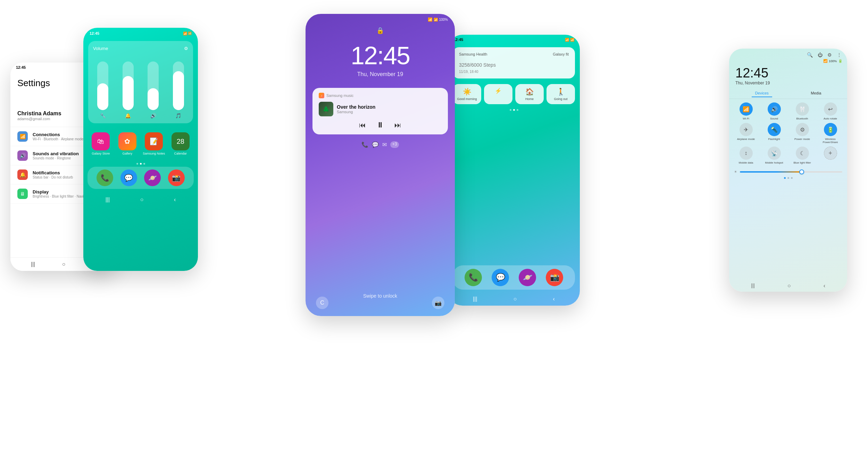  I want to click on galaxy-store-icon: 🛍, so click(101, 141).